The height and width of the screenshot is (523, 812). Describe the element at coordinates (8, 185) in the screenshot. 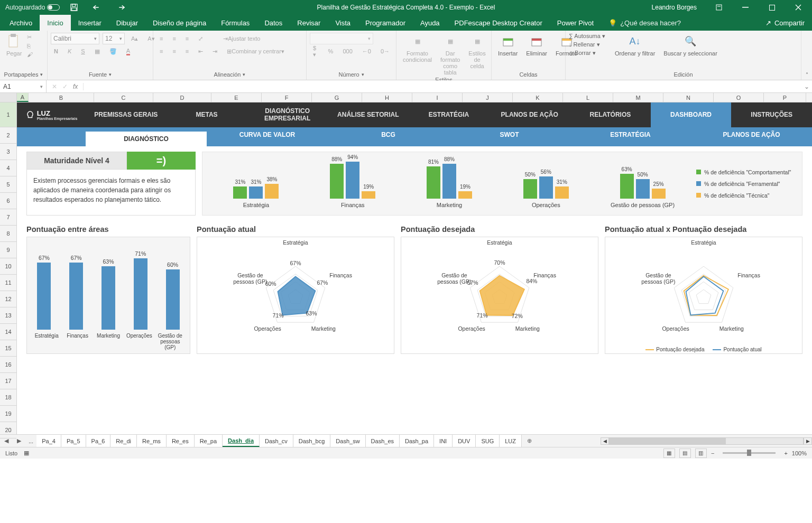

I see `row-header: 5` at that location.